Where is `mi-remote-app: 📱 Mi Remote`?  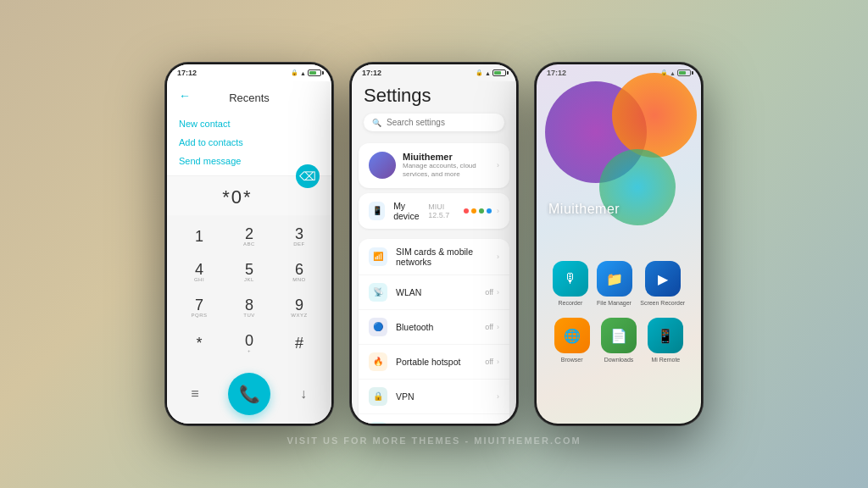 mi-remote-app: 📱 Mi Remote is located at coordinates (665, 341).